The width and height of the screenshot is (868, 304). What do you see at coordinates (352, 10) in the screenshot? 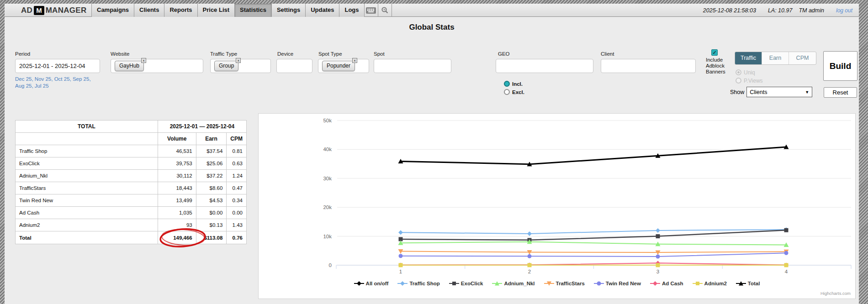
I see `nav-logs: Logs` at bounding box center [352, 10].